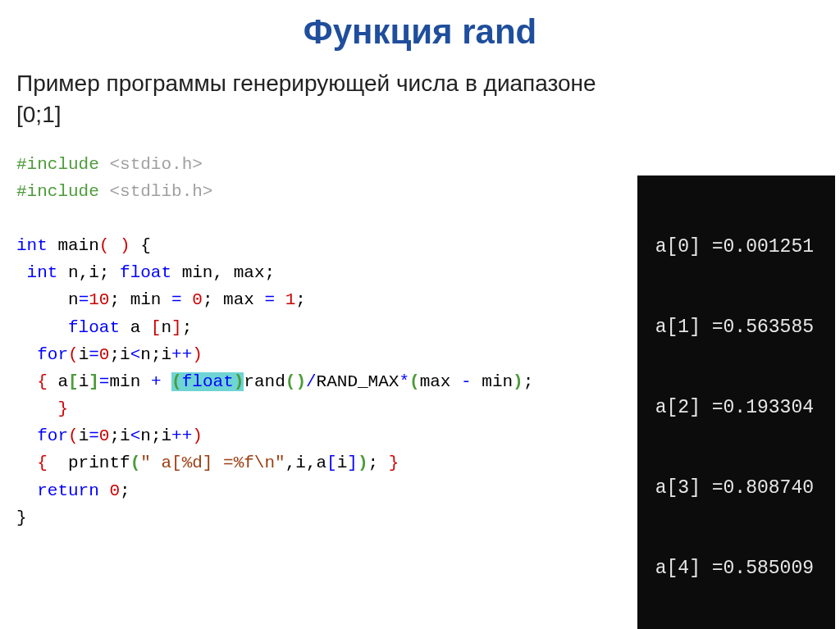  Describe the element at coordinates (161, 192) in the screenshot. I see `include-path: <stdlib.h>` at that location.